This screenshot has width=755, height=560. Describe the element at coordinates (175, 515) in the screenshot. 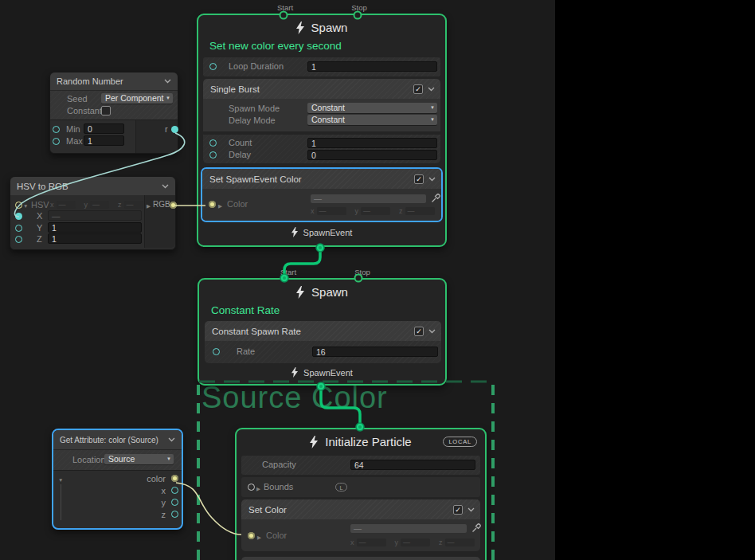

I see `z-output-port` at that location.